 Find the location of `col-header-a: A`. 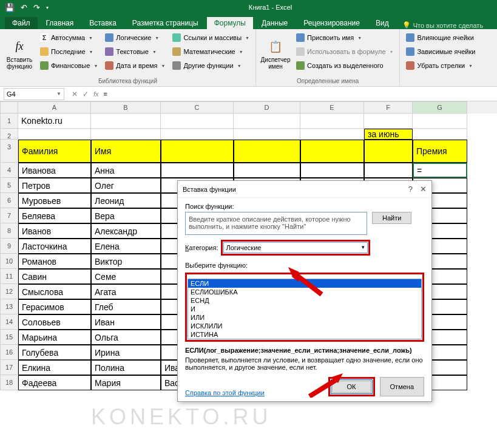

col-header-a: A is located at coordinates (55, 107).